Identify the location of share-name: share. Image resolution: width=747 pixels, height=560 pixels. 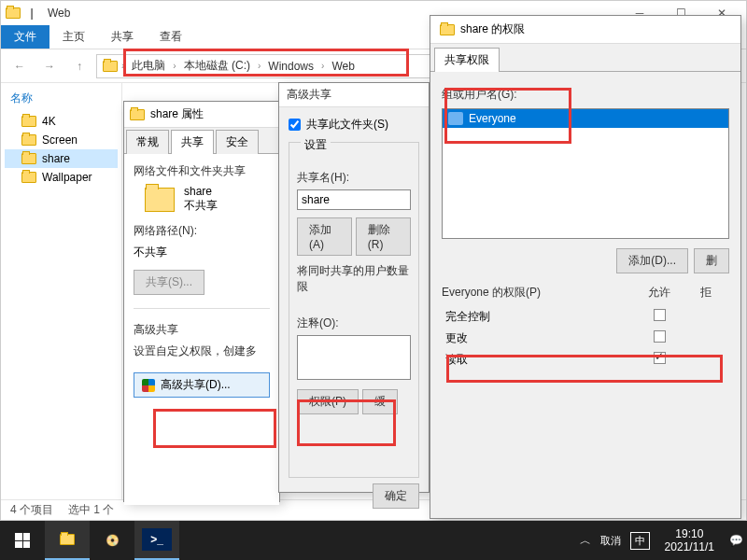
(201, 191).